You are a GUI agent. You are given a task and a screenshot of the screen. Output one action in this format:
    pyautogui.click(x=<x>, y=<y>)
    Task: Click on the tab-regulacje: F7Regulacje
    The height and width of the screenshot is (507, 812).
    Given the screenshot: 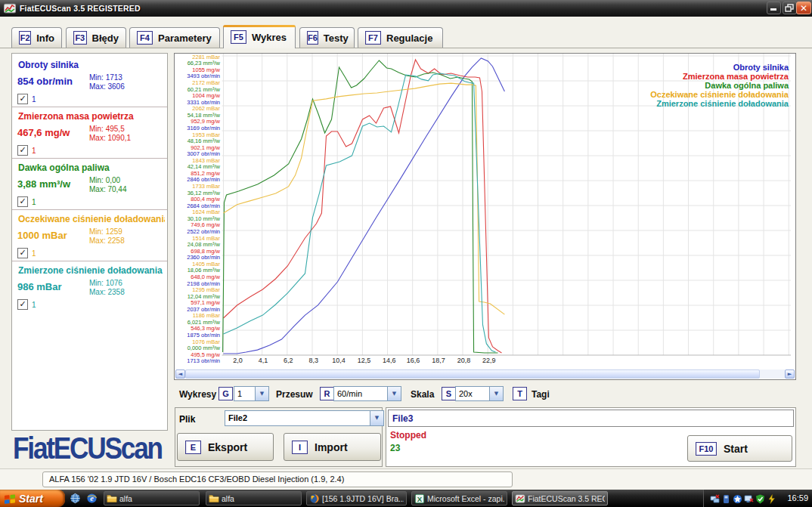 What is the action you would take?
    pyautogui.click(x=401, y=38)
    